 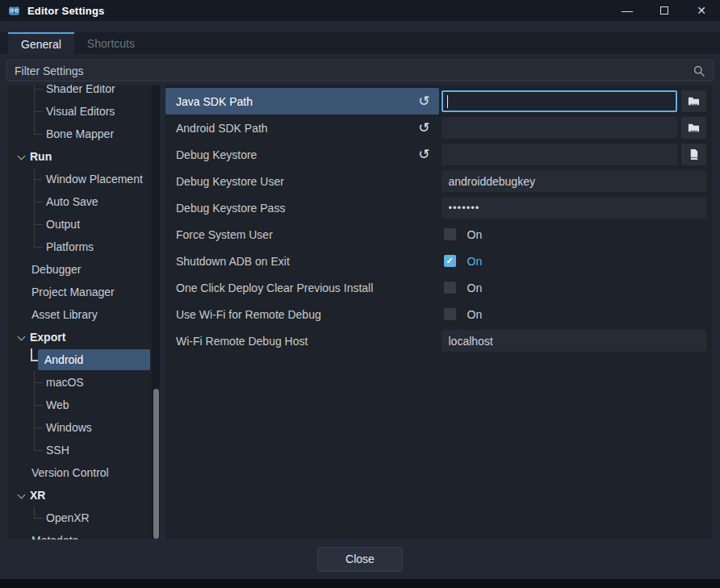 What do you see at coordinates (360, 44) in the screenshot?
I see `tab-bar: General Shortcuts` at bounding box center [360, 44].